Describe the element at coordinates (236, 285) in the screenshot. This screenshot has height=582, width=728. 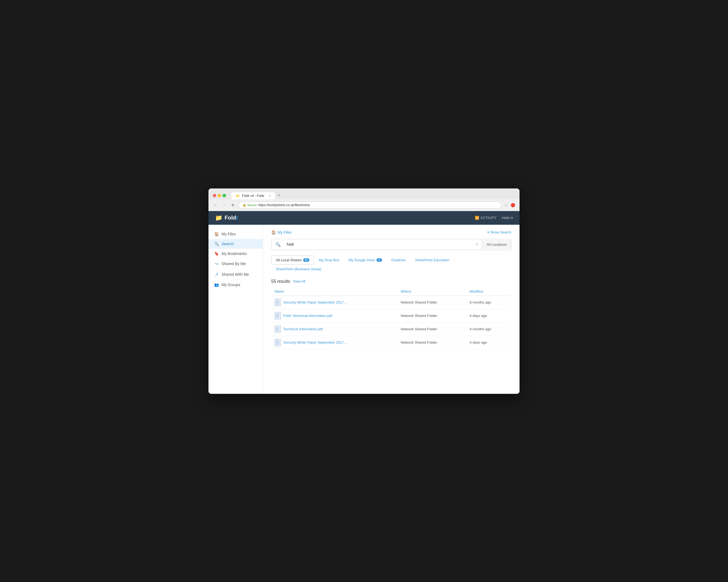
I see `sidebar-item-my-groups: 👥 My Groups` at that location.